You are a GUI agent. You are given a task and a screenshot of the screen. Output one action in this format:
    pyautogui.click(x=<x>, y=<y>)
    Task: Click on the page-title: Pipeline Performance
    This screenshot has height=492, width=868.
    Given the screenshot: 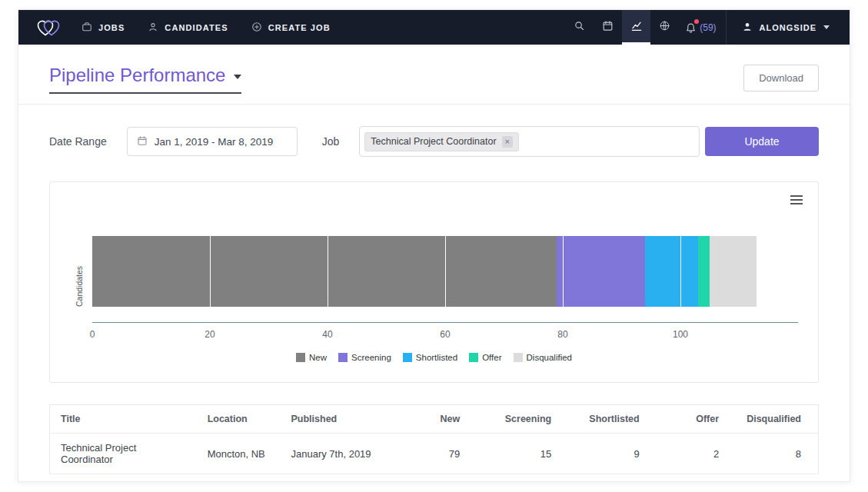 What is the action you would take?
    pyautogui.click(x=137, y=75)
    